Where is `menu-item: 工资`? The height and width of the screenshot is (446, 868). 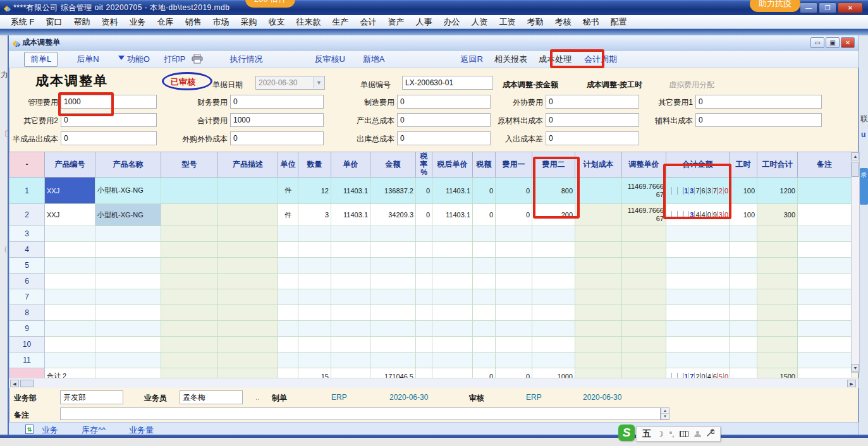
menu-item: 工资 is located at coordinates (508, 21).